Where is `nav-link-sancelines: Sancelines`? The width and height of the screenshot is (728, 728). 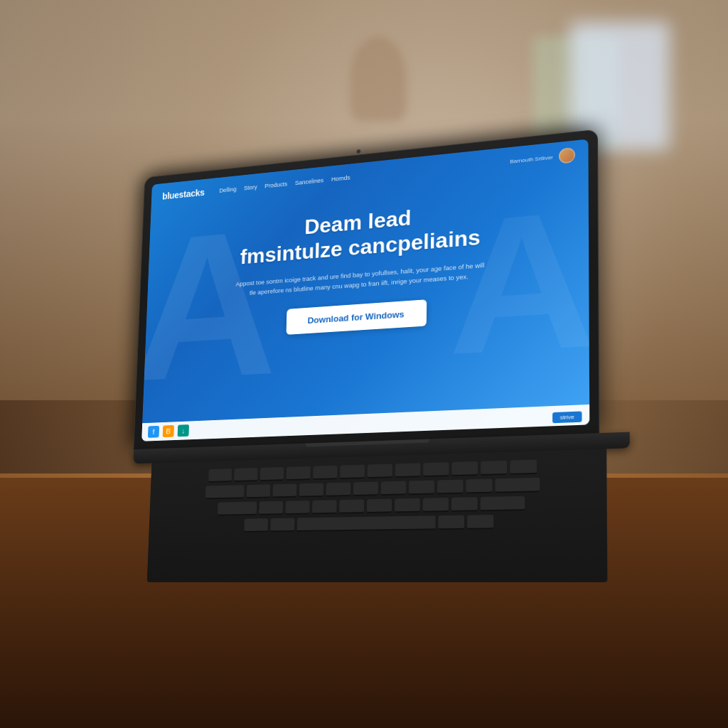 nav-link-sancelines: Sancelines is located at coordinates (309, 182).